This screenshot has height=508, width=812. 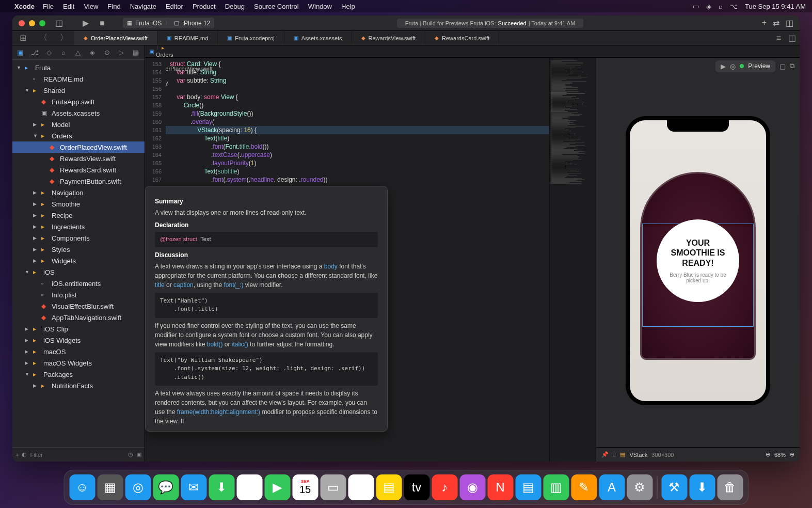 I want to click on menu-navigate: Navigate, so click(x=144, y=6).